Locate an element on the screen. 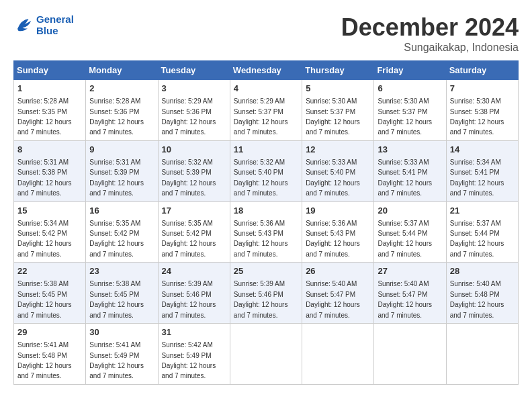  calendar-week-row: 15Sunrise: 5:34 AMSunset: 5:42 PMDayligh… is located at coordinates (266, 232).